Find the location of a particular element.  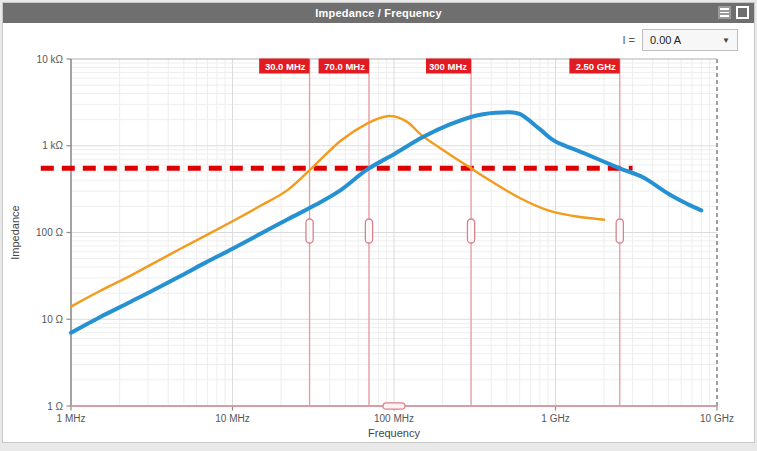

panel-titlebar: Impedance / Frequency is located at coordinates (378, 13).